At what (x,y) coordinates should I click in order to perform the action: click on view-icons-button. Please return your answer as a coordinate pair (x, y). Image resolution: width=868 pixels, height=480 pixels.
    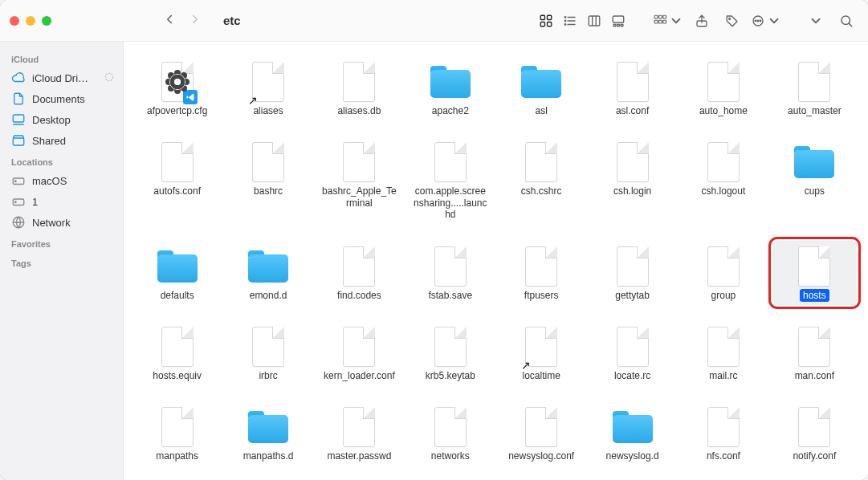
    Looking at the image, I should click on (546, 21).